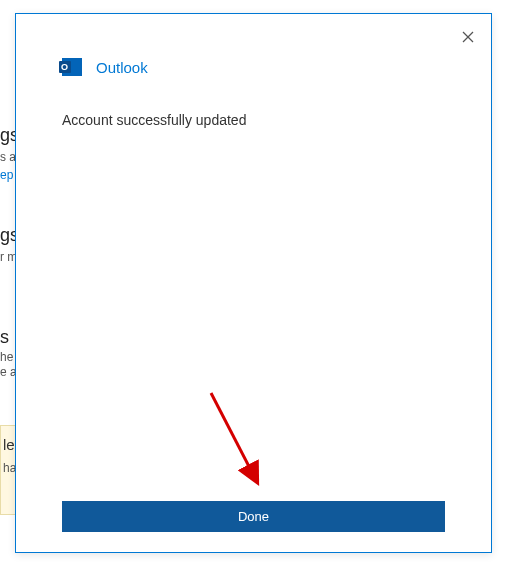 The image size is (507, 565). Describe the element at coordinates (122, 68) in the screenshot. I see `app-name: Outlook` at that location.